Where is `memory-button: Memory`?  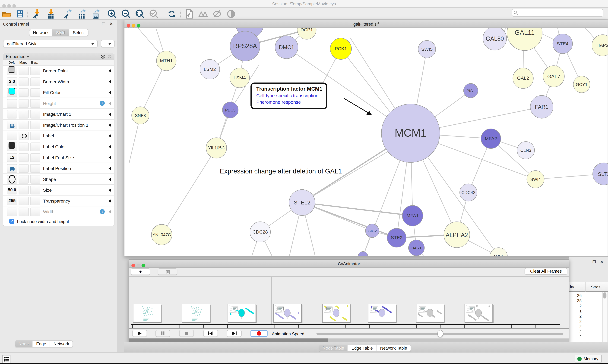 memory-button: Memory is located at coordinates (588, 359).